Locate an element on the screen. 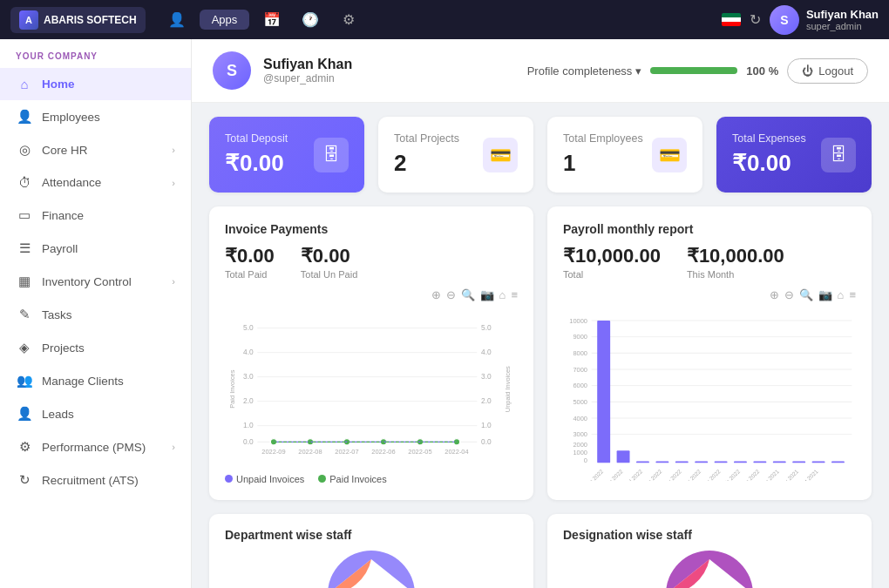 The height and width of the screenshot is (588, 889). brand-name: ABARIS SOFTECH is located at coordinates (91, 20).